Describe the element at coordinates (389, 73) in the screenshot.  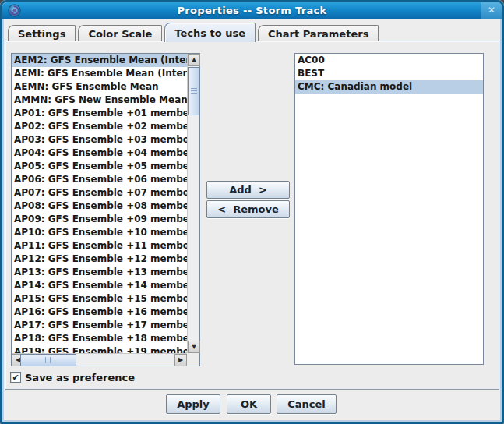
I see `list-item: BEST` at that location.